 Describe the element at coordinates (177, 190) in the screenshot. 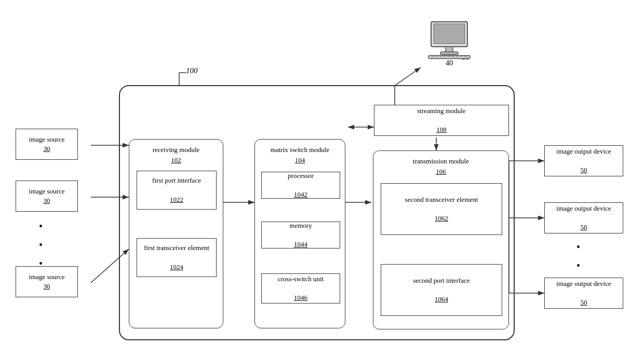

I see `first-port-interface: first port interface 1022` at that location.